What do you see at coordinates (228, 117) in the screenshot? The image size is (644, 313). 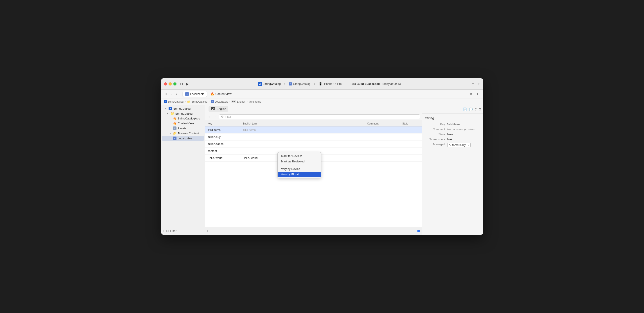 I see `filter-placeholder: Filter` at bounding box center [228, 117].